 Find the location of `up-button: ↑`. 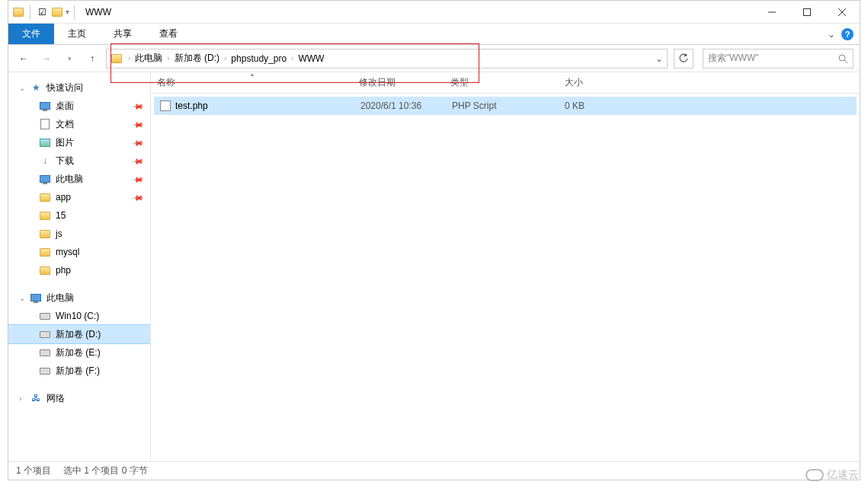

up-button: ↑ is located at coordinates (92, 59).